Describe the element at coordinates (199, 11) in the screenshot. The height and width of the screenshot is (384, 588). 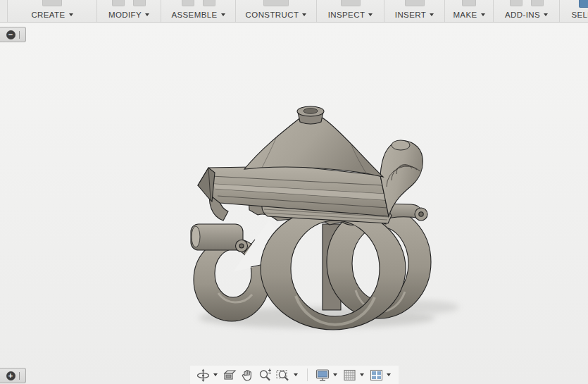
I see `toolbar-panel-assemble: ASSEMBLE` at that location.